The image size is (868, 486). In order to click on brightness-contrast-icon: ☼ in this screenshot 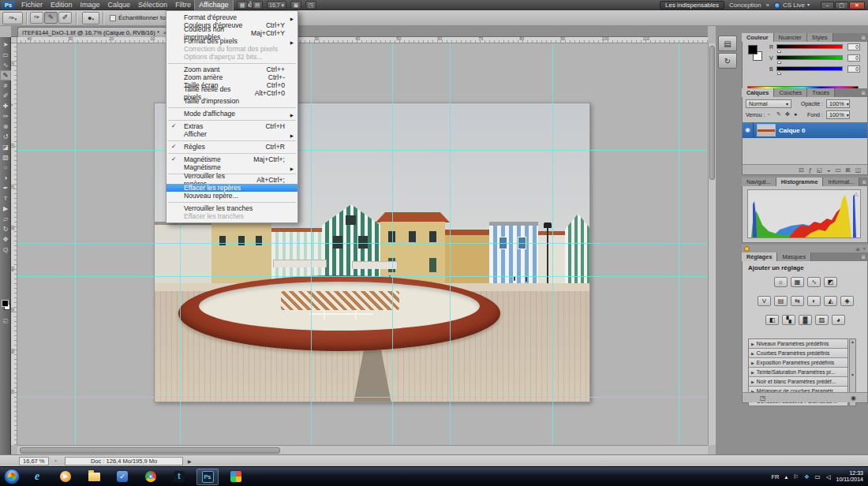, I will do `click(781, 282)`.